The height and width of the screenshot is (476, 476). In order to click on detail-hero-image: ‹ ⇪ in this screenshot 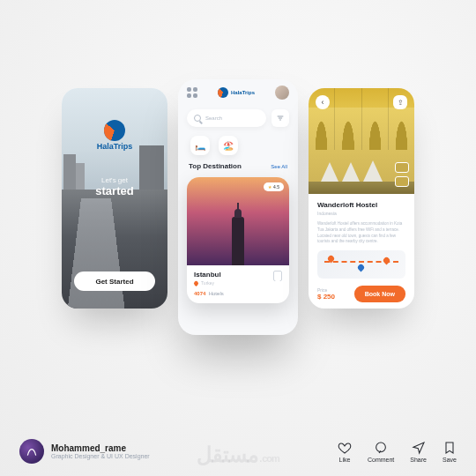, I will do `click(361, 141)`.